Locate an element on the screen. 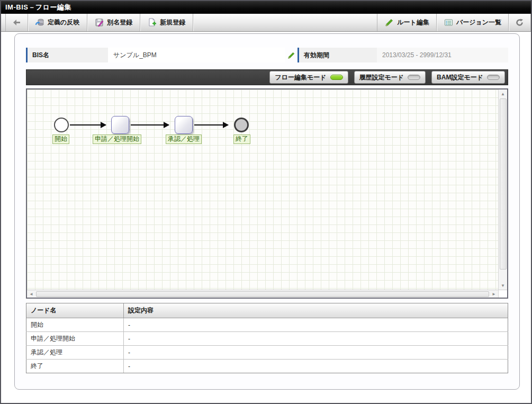 The height and width of the screenshot is (404, 532). title-bar: IM-BIS－フロー編集 is located at coordinates (266, 7).